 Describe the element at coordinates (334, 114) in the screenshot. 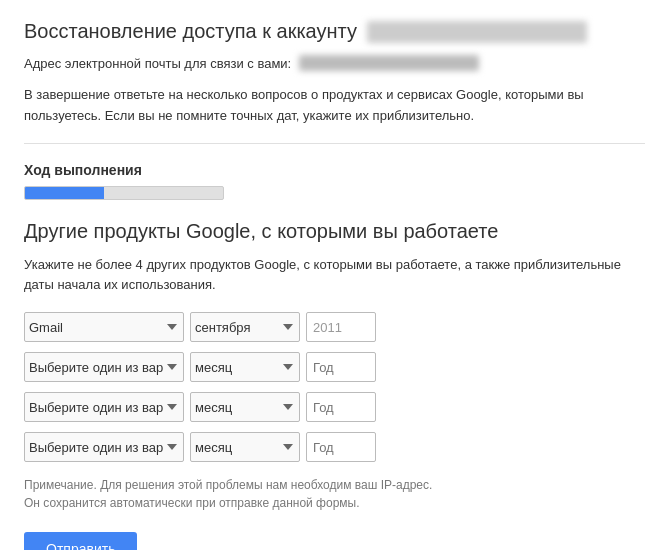

I see `description-text: В завершение ответьте на несколько вопро…` at that location.